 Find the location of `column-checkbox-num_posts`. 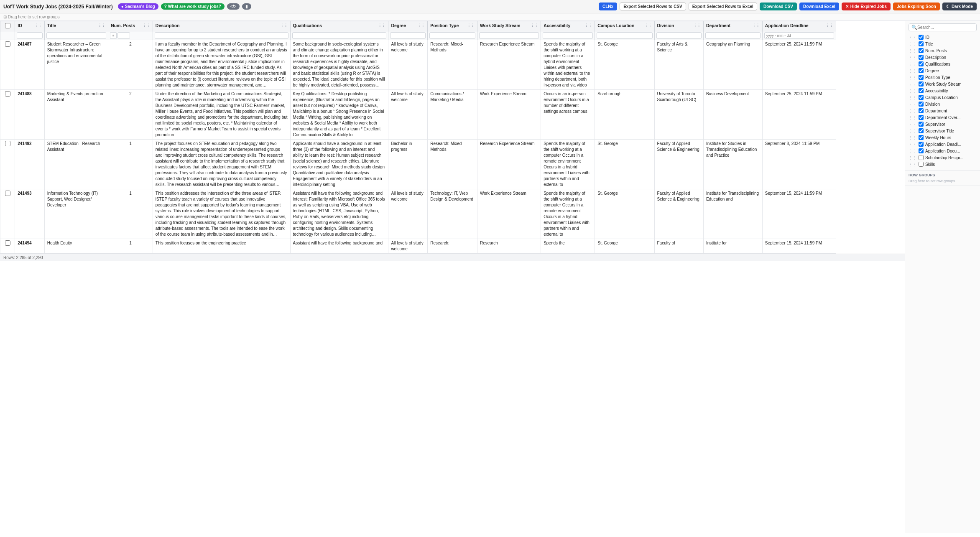

column-checkbox-num_posts is located at coordinates (921, 51).